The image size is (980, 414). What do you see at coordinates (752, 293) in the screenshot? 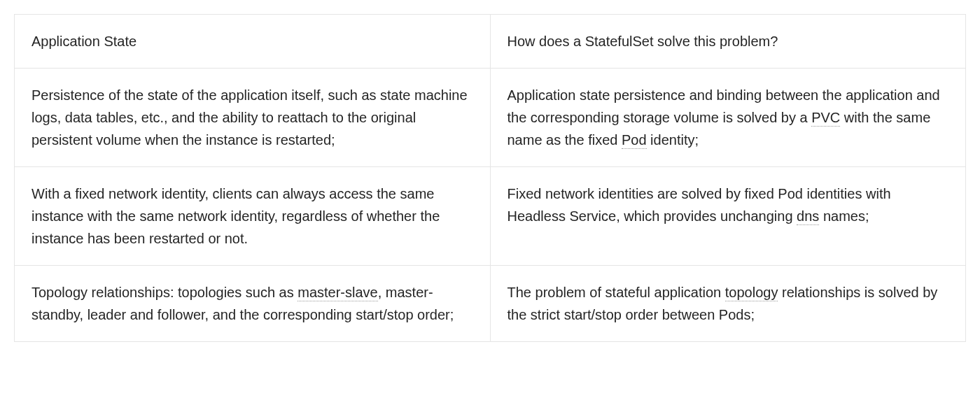
I see `dotted-term: topology` at bounding box center [752, 293].